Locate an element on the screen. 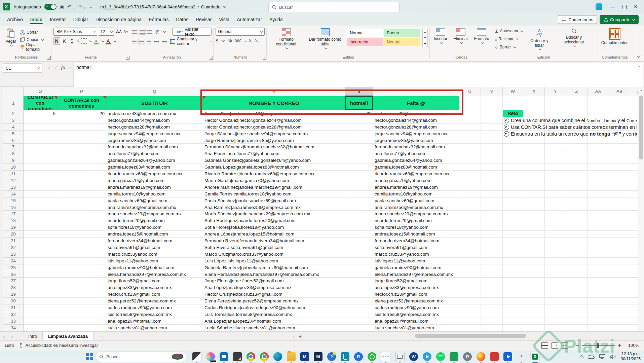  cell-Q4: hector.gonzalez28@gmail.com is located at coordinates (155, 127).